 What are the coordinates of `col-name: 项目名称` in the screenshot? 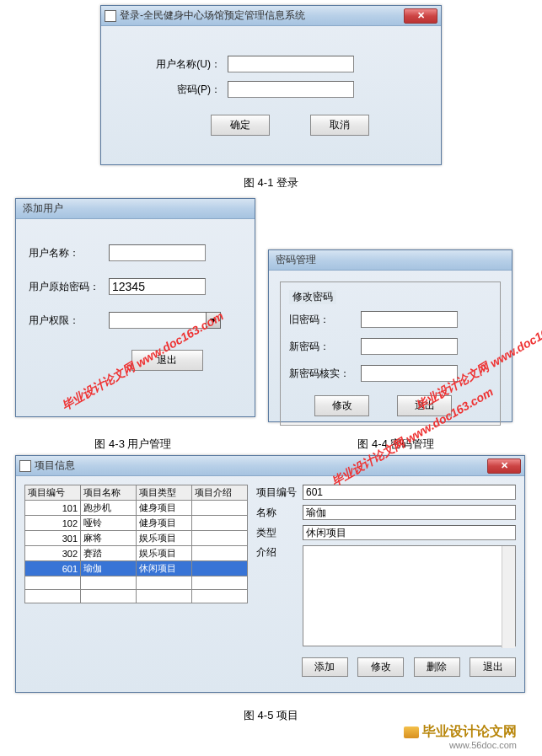 It's located at (109, 493).